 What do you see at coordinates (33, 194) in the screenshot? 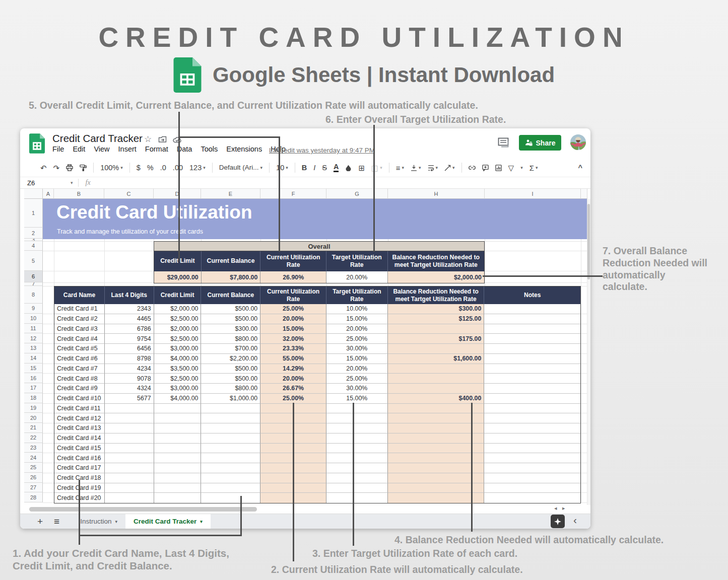
I see `select-all-corner` at bounding box center [33, 194].